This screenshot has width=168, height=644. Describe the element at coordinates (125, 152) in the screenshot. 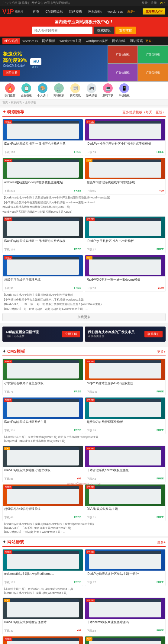

I see `card-2-meta: 下载:89 FREE` at that location.